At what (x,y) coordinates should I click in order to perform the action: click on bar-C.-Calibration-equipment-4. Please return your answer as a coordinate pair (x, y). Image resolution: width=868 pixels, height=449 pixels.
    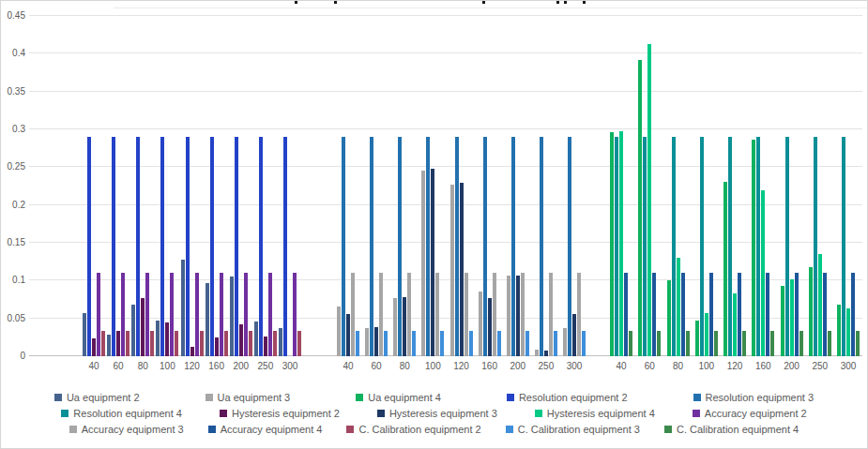
    Looking at the image, I should click on (716, 343).